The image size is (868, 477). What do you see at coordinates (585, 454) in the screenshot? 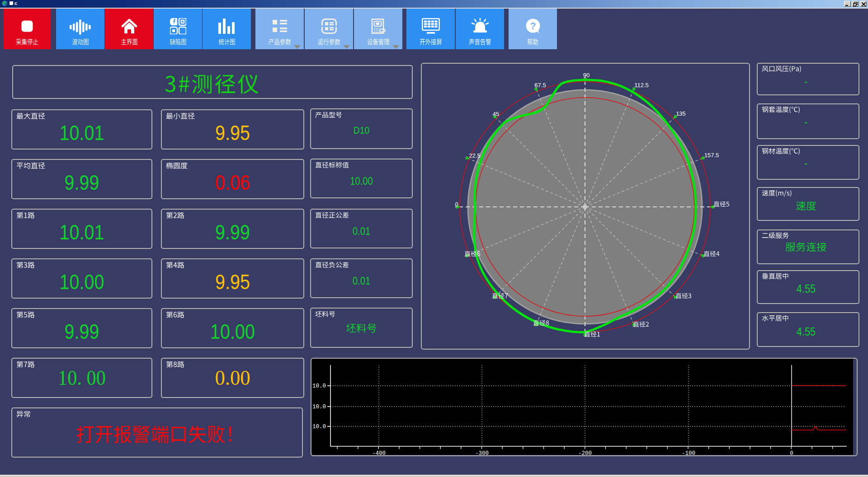
I see `svg-text: -200` at bounding box center [585, 454].